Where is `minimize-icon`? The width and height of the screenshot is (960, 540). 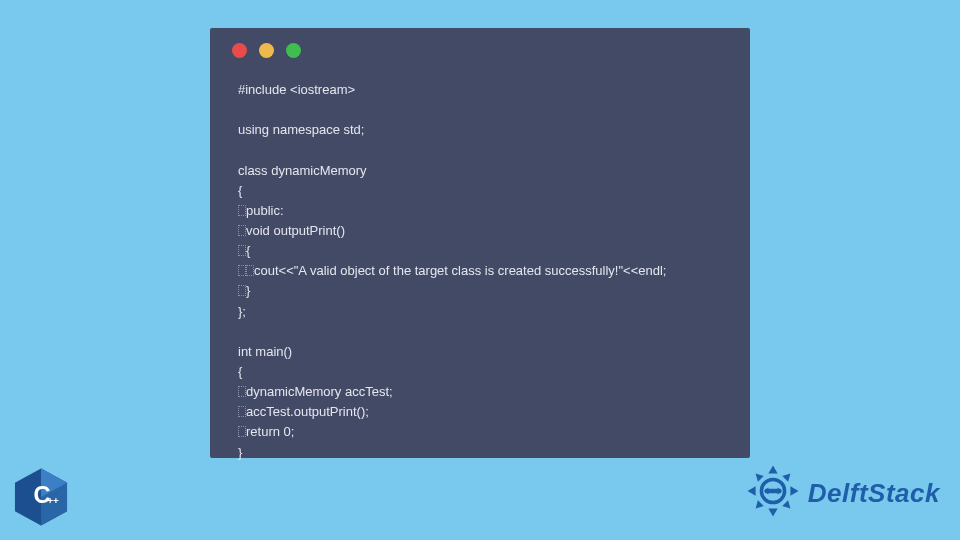 minimize-icon is located at coordinates (266, 50).